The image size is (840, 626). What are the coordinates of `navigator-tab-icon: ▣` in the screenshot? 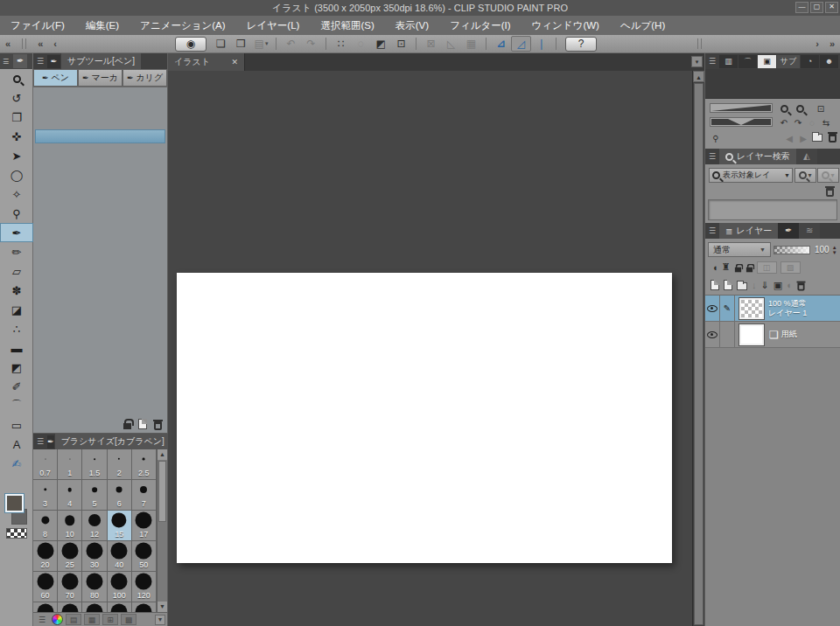 It's located at (766, 61).